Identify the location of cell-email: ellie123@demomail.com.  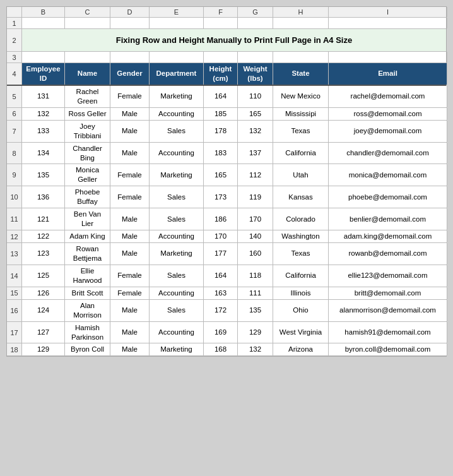
(388, 276).